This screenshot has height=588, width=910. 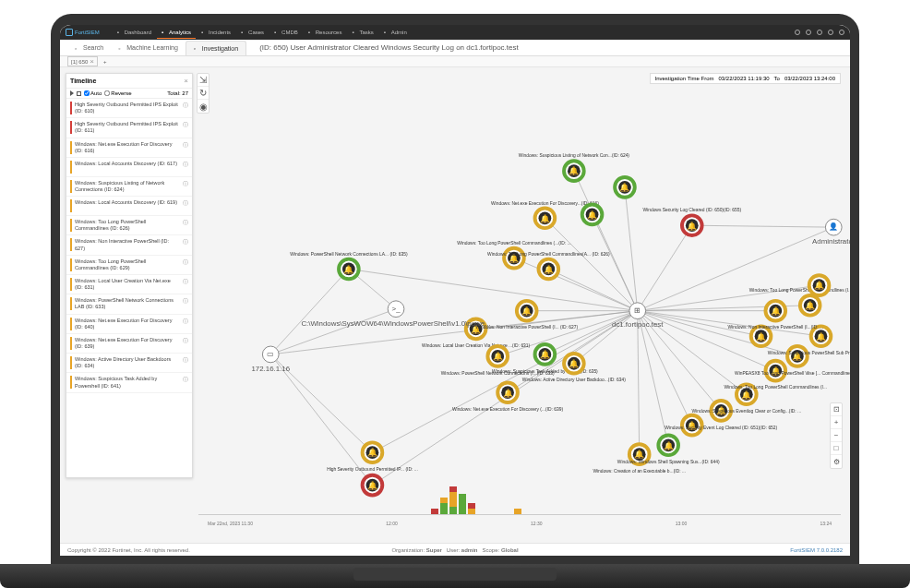 I want to click on graph-node: 🔔Windows: Suspicious Listing of Network …, so click(x=574, y=167).